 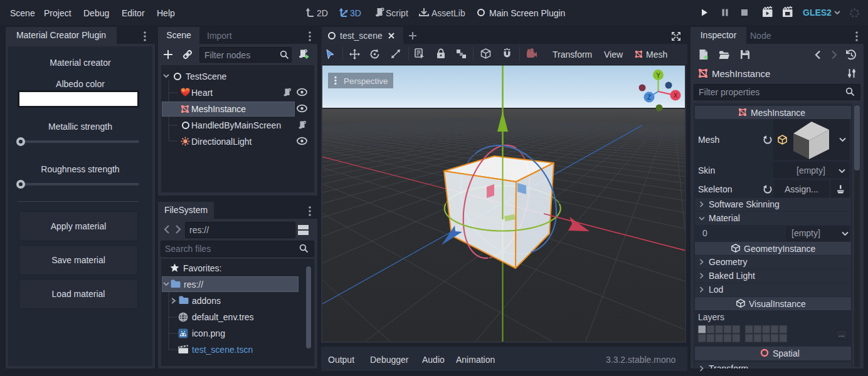 What do you see at coordinates (649, 98) in the screenshot?
I see `svg-text: Z` at bounding box center [649, 98].